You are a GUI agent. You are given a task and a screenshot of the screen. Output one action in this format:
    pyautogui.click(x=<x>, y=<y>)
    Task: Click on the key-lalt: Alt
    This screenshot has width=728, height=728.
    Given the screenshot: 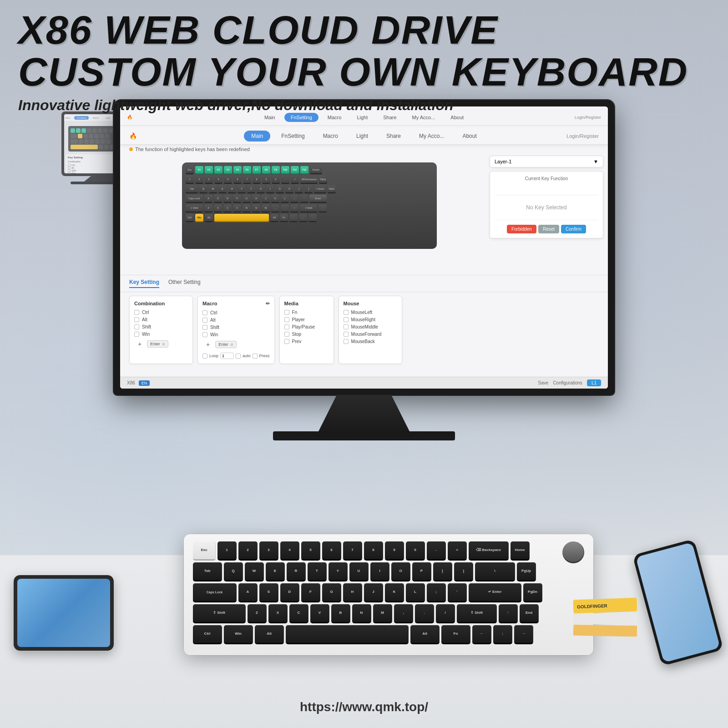 What is the action you would take?
    pyautogui.click(x=269, y=635)
    